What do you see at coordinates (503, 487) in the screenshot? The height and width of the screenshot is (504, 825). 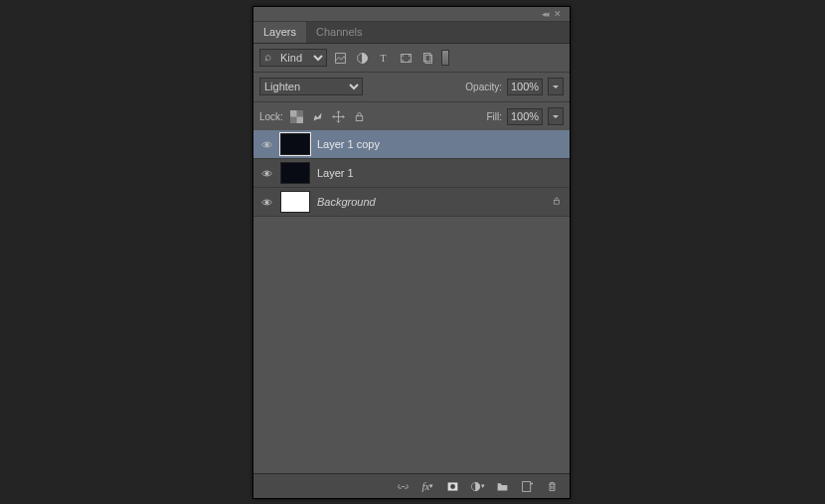 I see `layer-group-icon` at bounding box center [503, 487].